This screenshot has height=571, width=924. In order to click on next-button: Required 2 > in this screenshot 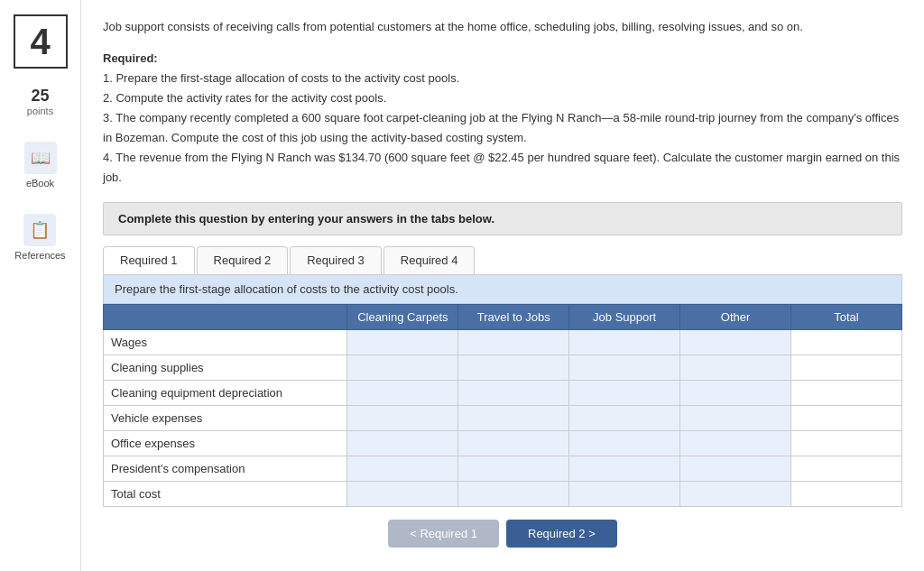, I will do `click(561, 534)`.